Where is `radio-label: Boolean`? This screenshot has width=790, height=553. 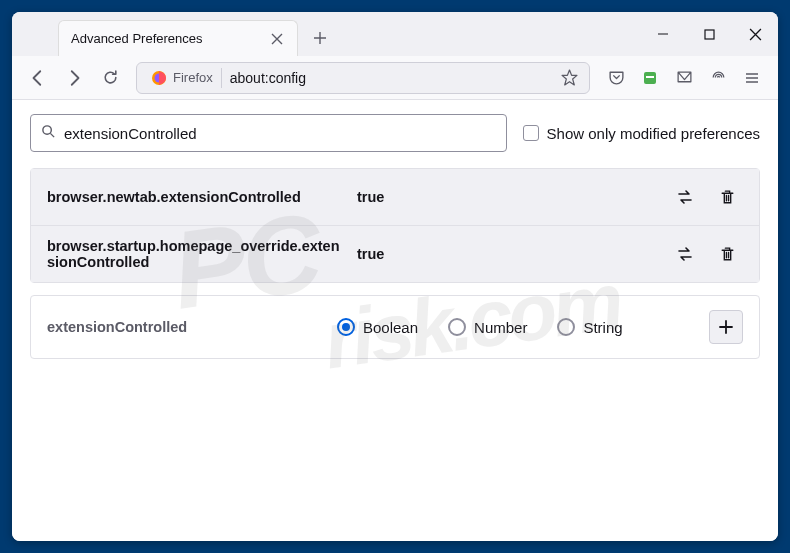
radio-label: Boolean is located at coordinates (390, 328).